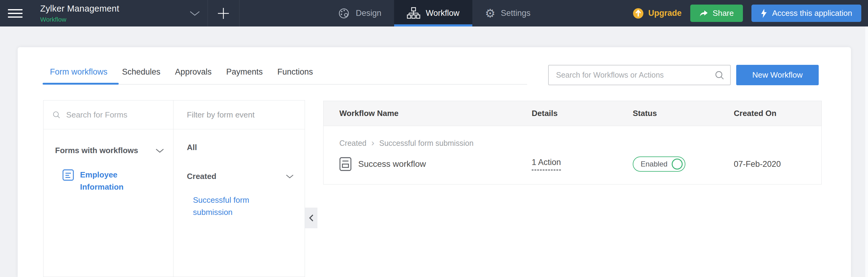  I want to click on topbar: Zylker Management Workflow, so click(434, 13).